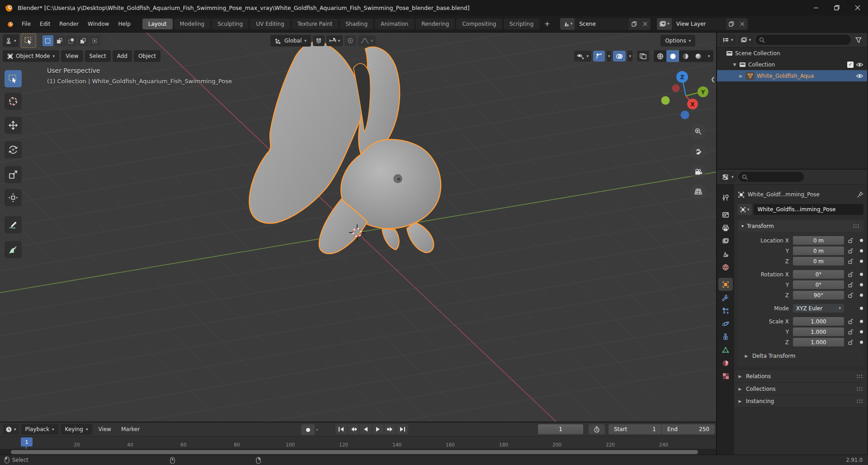  I want to click on menu-view: View, so click(72, 56).